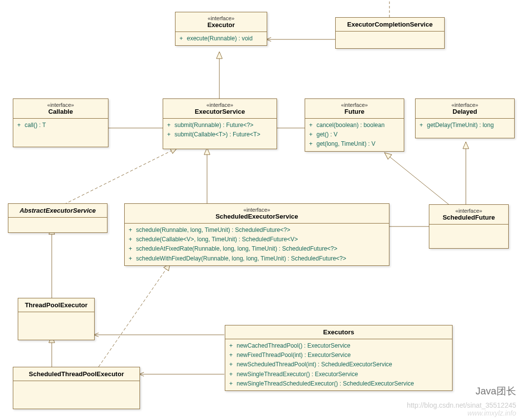 This screenshot has height=420, width=525. Describe the element at coordinates (496, 391) in the screenshot. I see `watermark-author: Java团长` at that location.